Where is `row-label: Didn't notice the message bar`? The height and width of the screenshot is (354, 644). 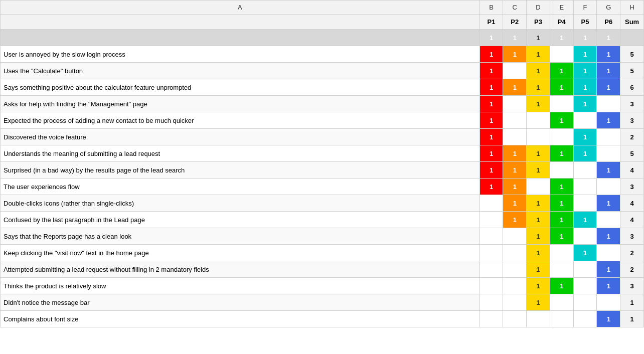
row-label: Didn't notice the message bar is located at coordinates (240, 303).